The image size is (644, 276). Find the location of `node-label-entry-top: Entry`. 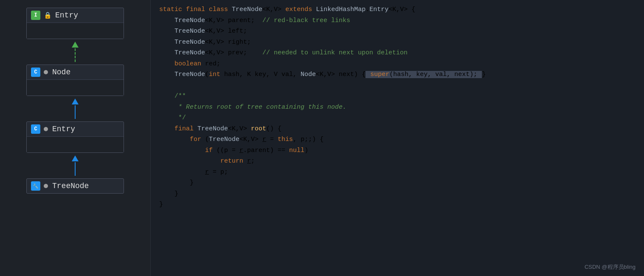

node-label-entry-top: Entry is located at coordinates (67, 15).